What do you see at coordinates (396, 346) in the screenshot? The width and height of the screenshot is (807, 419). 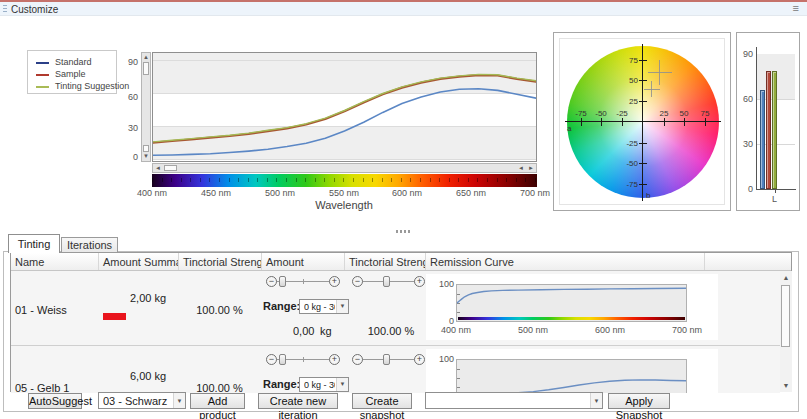 I see `row-separator` at bounding box center [396, 346].